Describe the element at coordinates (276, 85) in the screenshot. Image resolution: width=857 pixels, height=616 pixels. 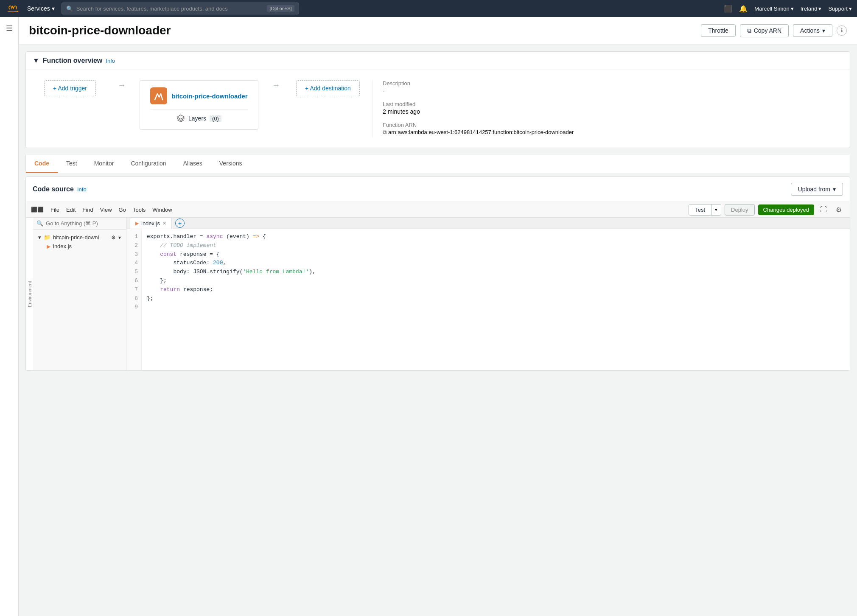
I see `destination-arrow: →` at that location.